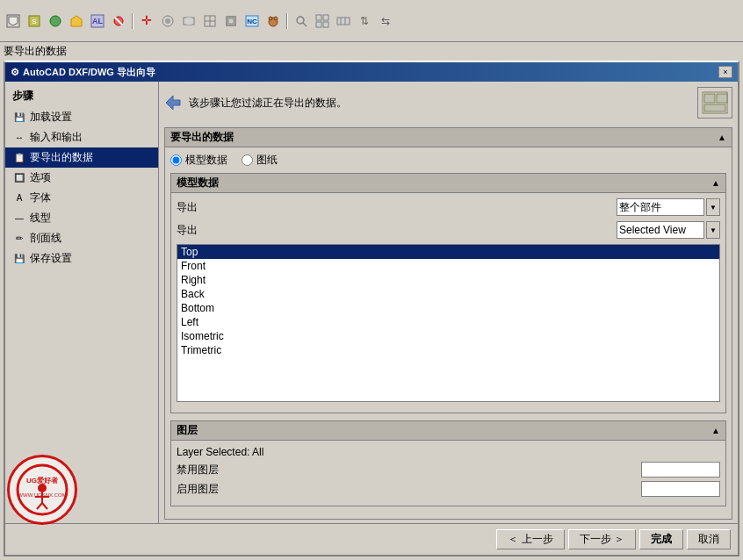 The height and width of the screenshot is (560, 743). I want to click on step-label-options: 选项, so click(40, 177).